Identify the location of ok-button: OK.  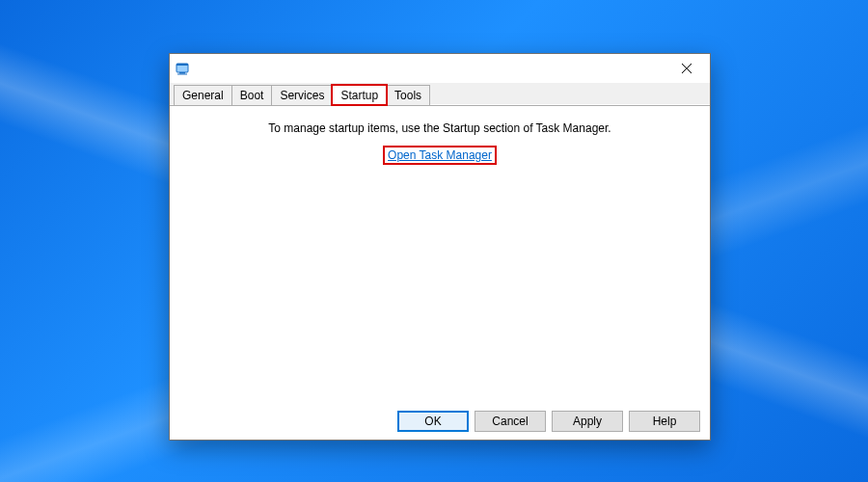
(433, 421).